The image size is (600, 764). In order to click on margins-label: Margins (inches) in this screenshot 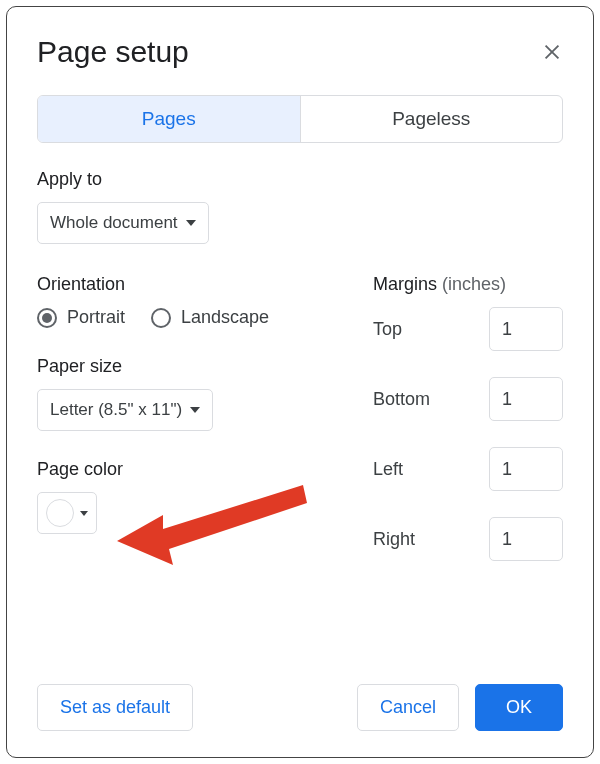, I will do `click(468, 284)`.